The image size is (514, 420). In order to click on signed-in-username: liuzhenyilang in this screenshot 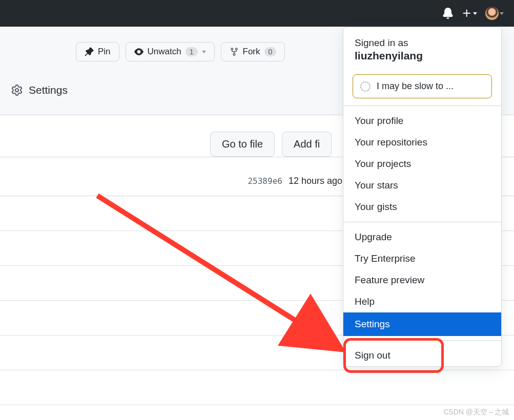, I will do `click(422, 56)`.